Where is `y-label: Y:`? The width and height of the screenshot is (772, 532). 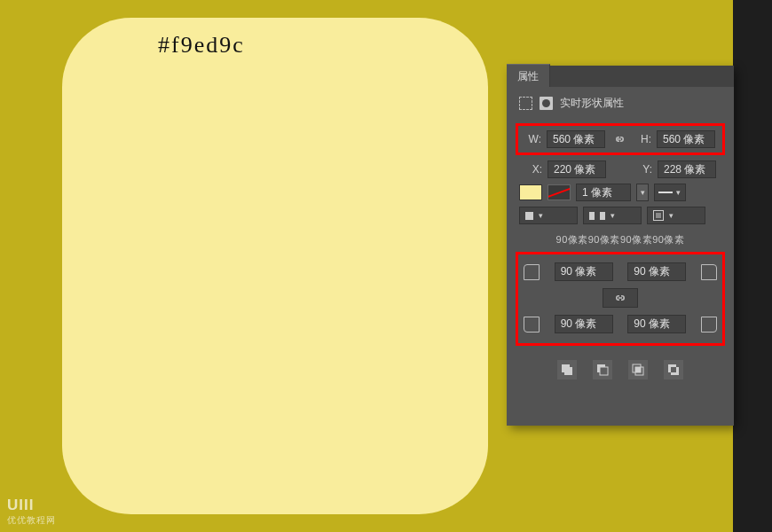 y-label: Y: is located at coordinates (643, 169).